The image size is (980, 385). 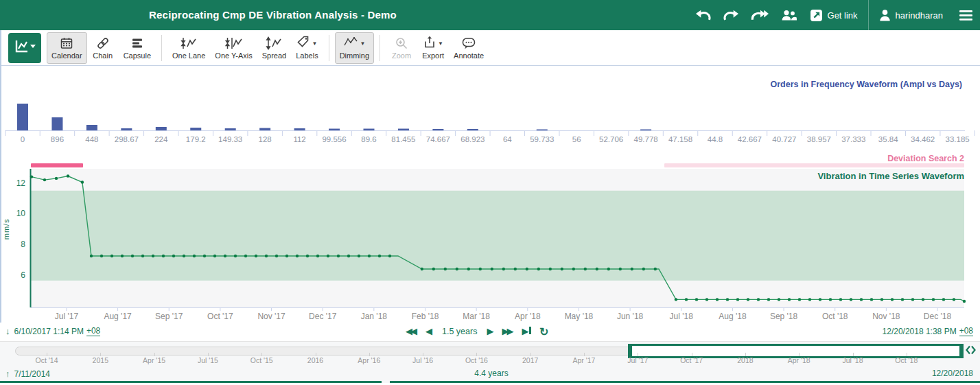 What do you see at coordinates (334, 139) in the screenshot?
I see `bar-category-label: 99.556` at bounding box center [334, 139].